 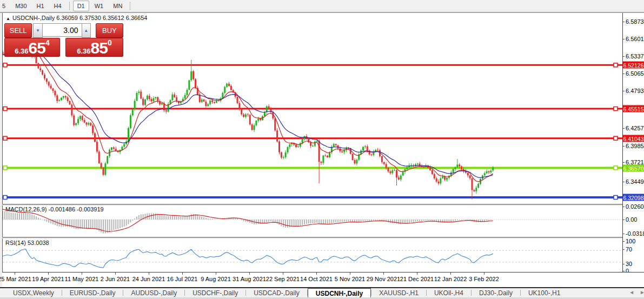 What do you see at coordinates (82, 279) in the screenshot?
I see `date-label: 11 May 2021` at bounding box center [82, 279].